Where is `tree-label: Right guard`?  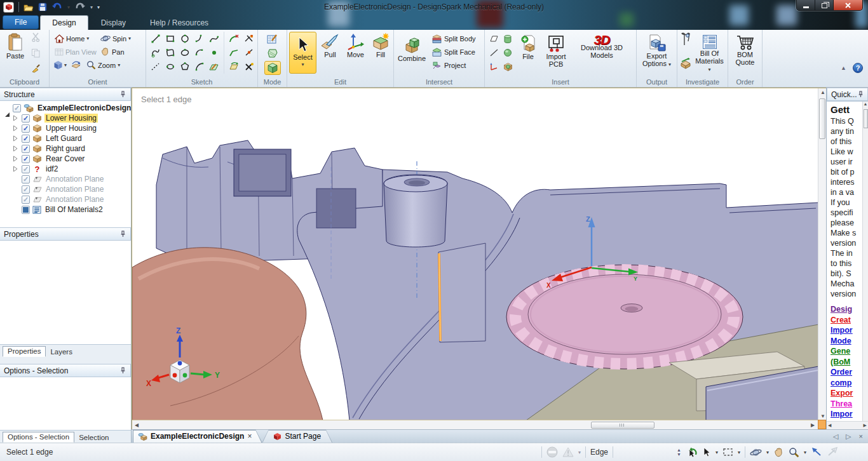
tree-label: Right guard is located at coordinates (65, 149).